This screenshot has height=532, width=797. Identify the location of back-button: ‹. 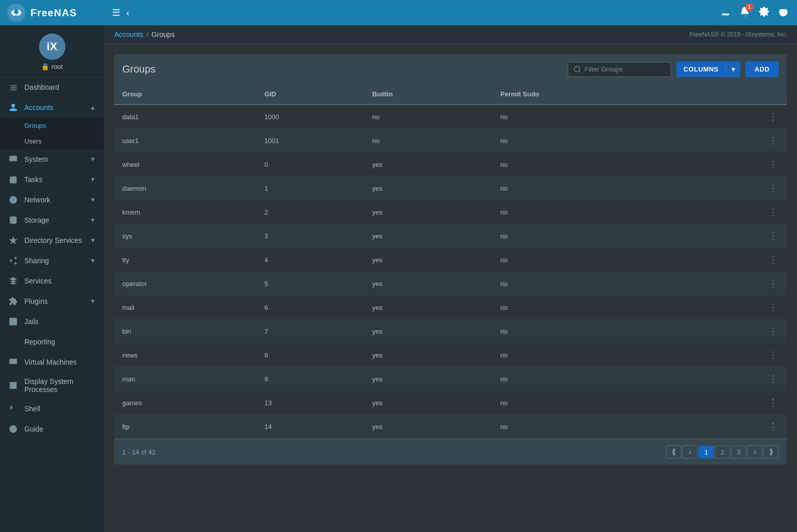
(128, 13).